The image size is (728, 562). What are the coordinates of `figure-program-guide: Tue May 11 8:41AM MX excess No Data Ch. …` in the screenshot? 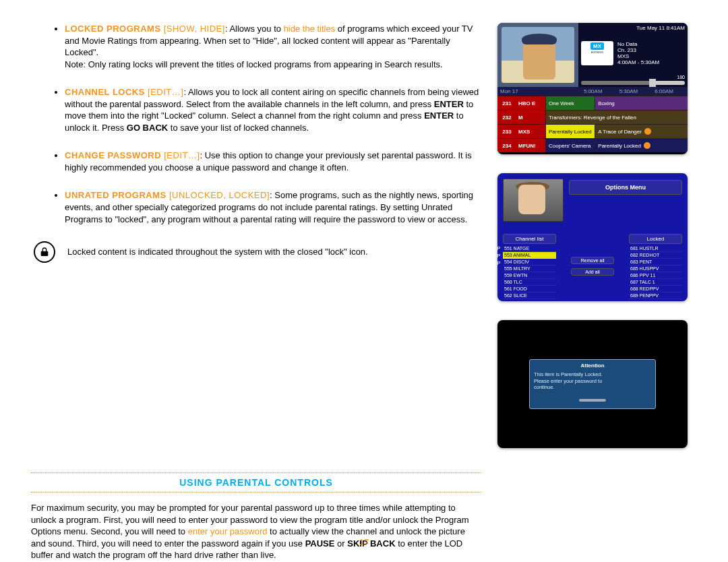 It's located at (593, 89).